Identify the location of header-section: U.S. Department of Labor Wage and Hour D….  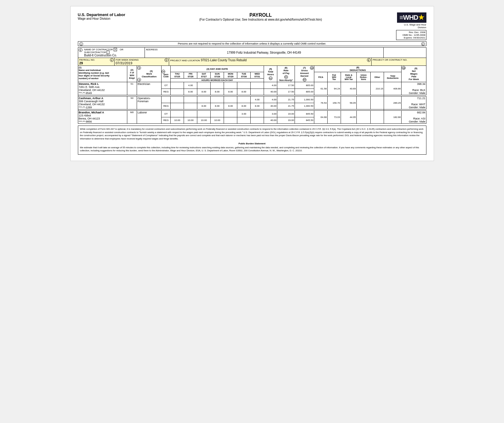
(252, 26).